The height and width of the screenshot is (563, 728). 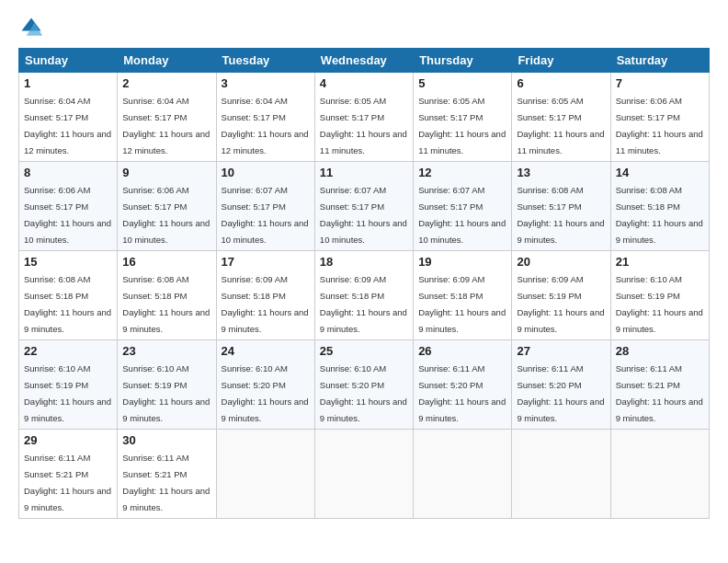 What do you see at coordinates (364, 385) in the screenshot?
I see `calendar-day-cell: 25 Sunrise: 6:10 AMSunset: 5:20 PMDaylig…` at bounding box center [364, 385].